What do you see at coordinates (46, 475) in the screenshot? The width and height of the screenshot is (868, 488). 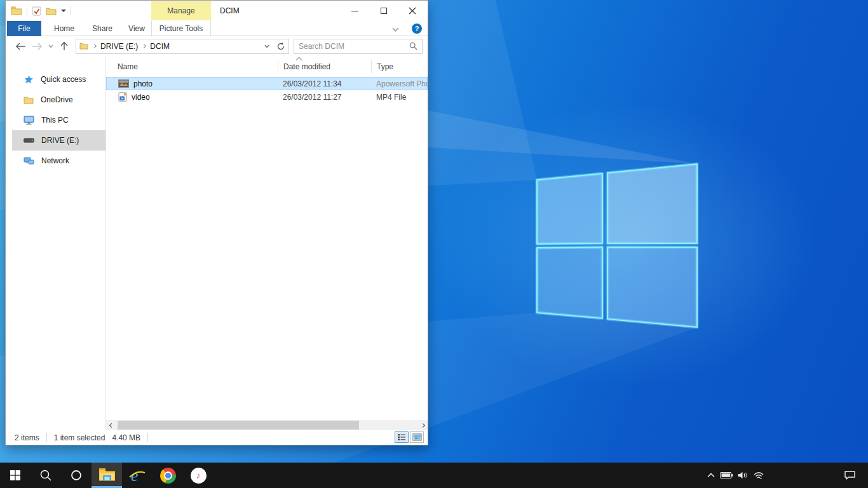 I see `taskbar-search-button` at bounding box center [46, 475].